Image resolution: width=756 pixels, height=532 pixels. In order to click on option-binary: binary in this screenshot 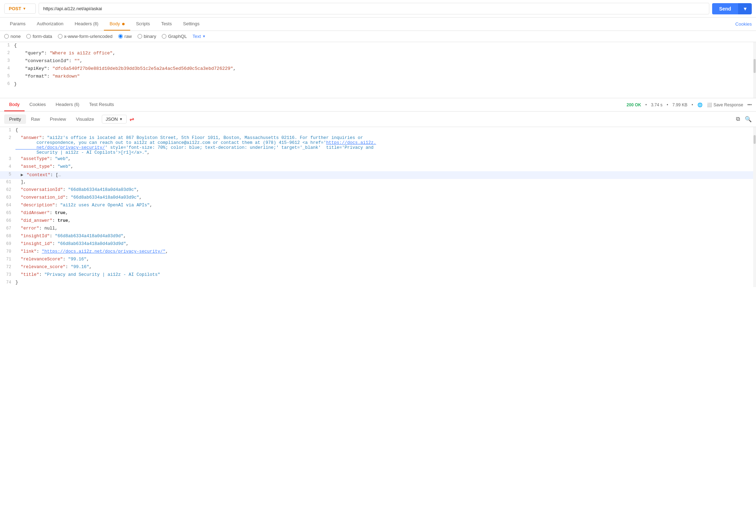, I will do `click(147, 36)`.